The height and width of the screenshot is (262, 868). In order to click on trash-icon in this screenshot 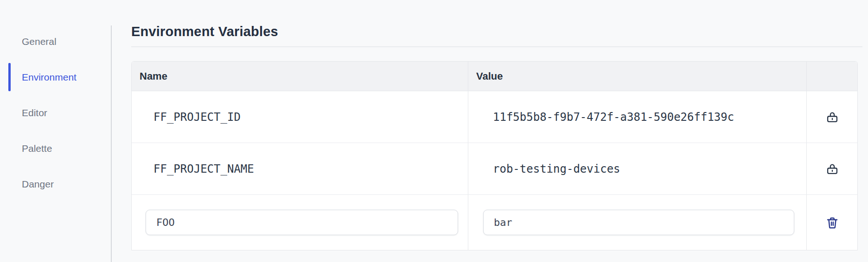, I will do `click(832, 223)`.